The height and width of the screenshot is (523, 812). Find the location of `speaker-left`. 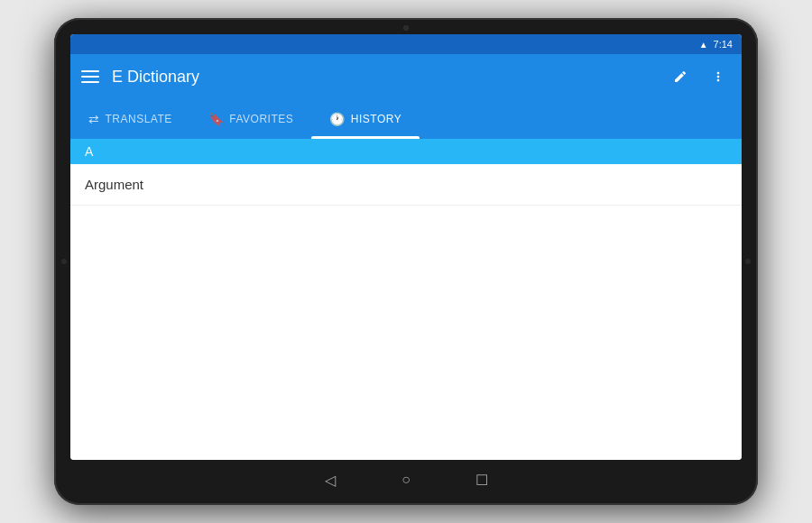

speaker-left is located at coordinates (64, 262).